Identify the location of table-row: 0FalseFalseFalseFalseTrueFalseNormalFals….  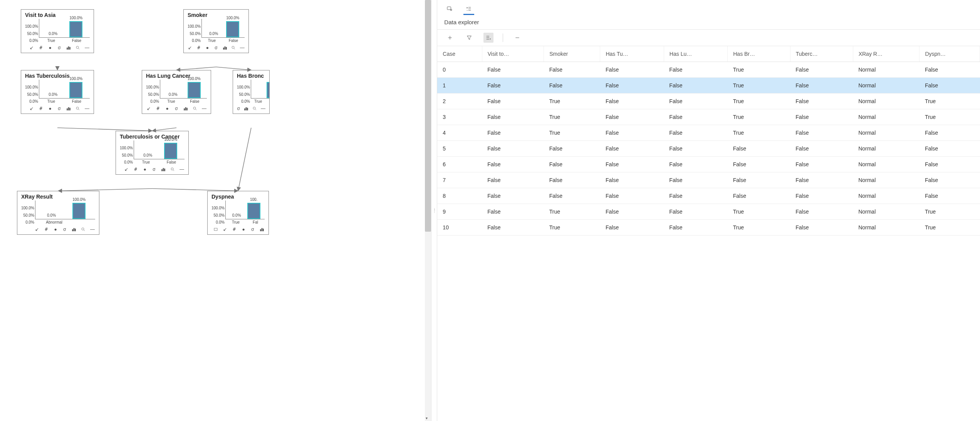
(708, 70).